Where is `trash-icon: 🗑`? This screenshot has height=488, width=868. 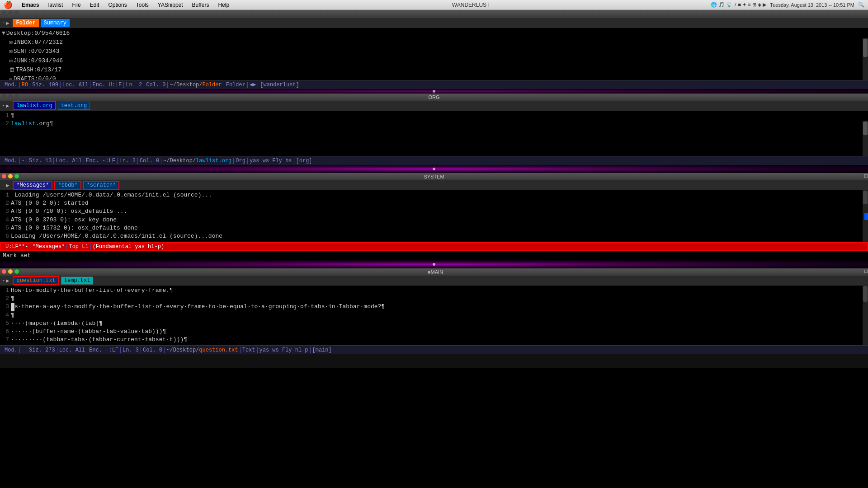
trash-icon: 🗑 is located at coordinates (12, 70).